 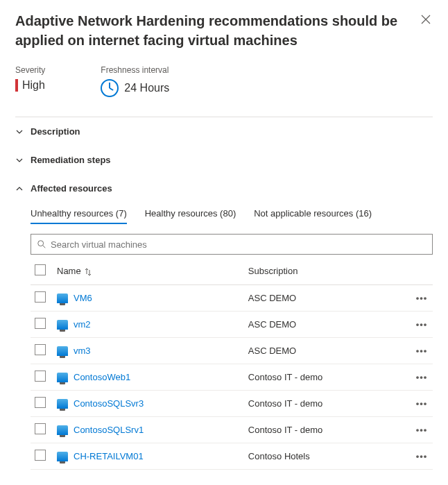 I want to click on resource-link: ContosoWeb1, so click(x=102, y=377).